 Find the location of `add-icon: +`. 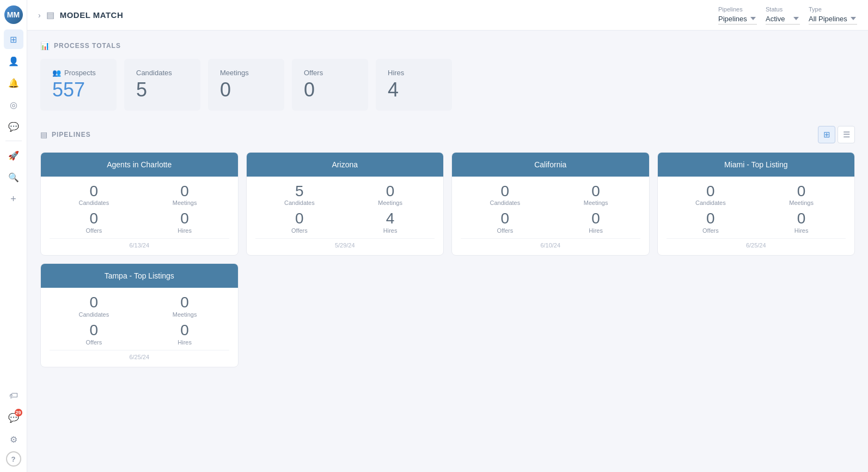

add-icon: + is located at coordinates (13, 199).